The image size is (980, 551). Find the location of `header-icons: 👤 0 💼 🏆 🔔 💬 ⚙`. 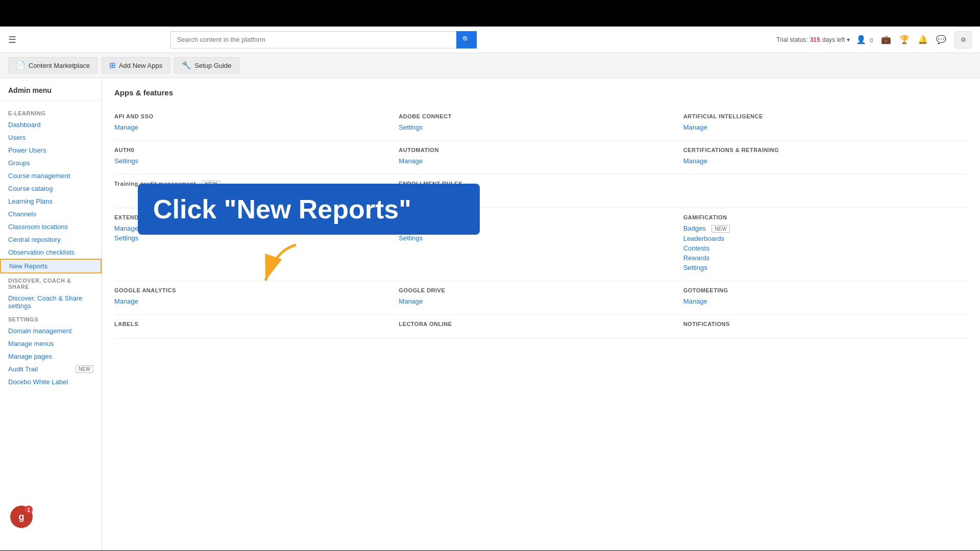

header-icons: 👤 0 💼 🏆 🔔 💬 ⚙ is located at coordinates (914, 40).